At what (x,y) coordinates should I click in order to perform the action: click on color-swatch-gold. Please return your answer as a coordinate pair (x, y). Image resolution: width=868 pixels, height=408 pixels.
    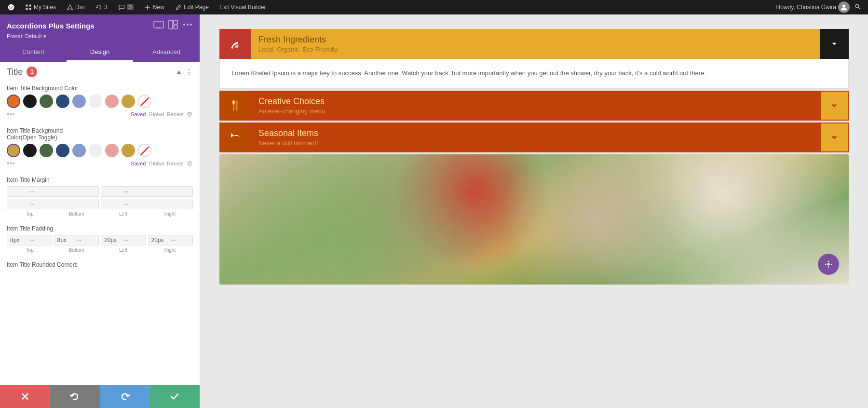
    Looking at the image, I should click on (128, 101).